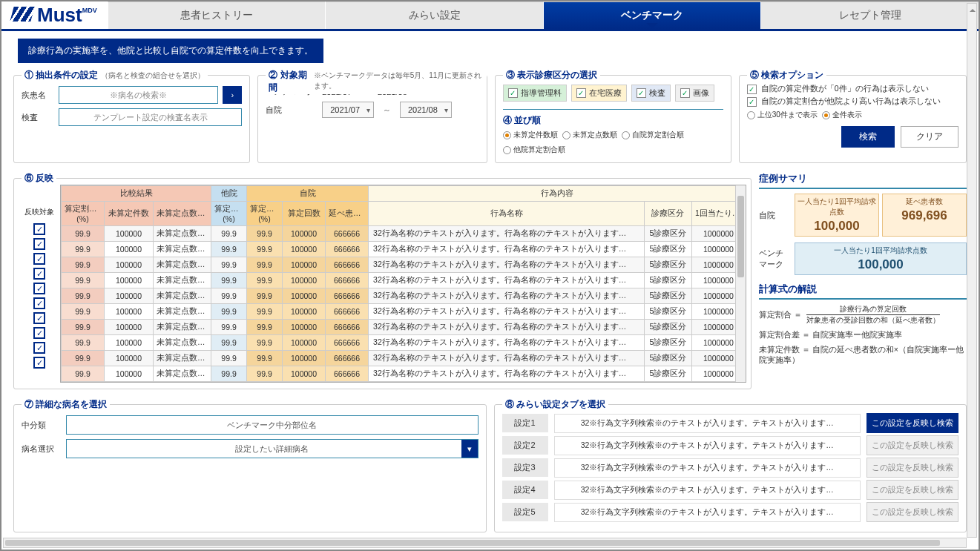  What do you see at coordinates (731, 467) in the screenshot?
I see `setting-rows: 設定132※行為文字列検索※のテキストが入ります。テキストが入ります…この設定を…` at bounding box center [731, 467].